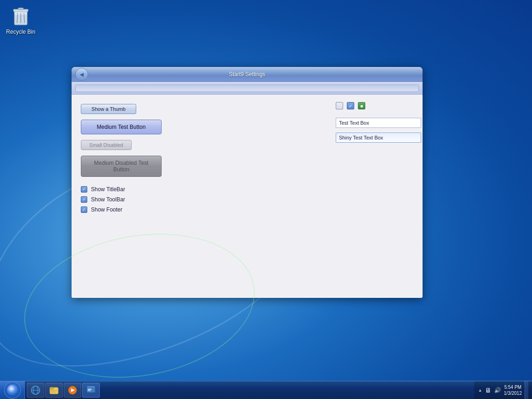 The image size is (532, 399). Describe the element at coordinates (247, 74) in the screenshot. I see `window-titlebar: ◄ Start9 Settings` at that location.